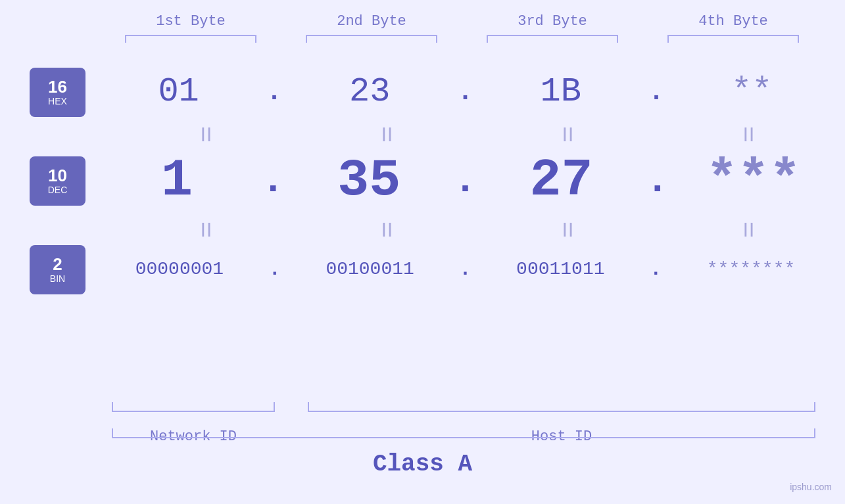 The image size is (845, 504). What do you see at coordinates (479, 133) in the screenshot?
I see `equals-row-1: || || || ||` at bounding box center [479, 133].